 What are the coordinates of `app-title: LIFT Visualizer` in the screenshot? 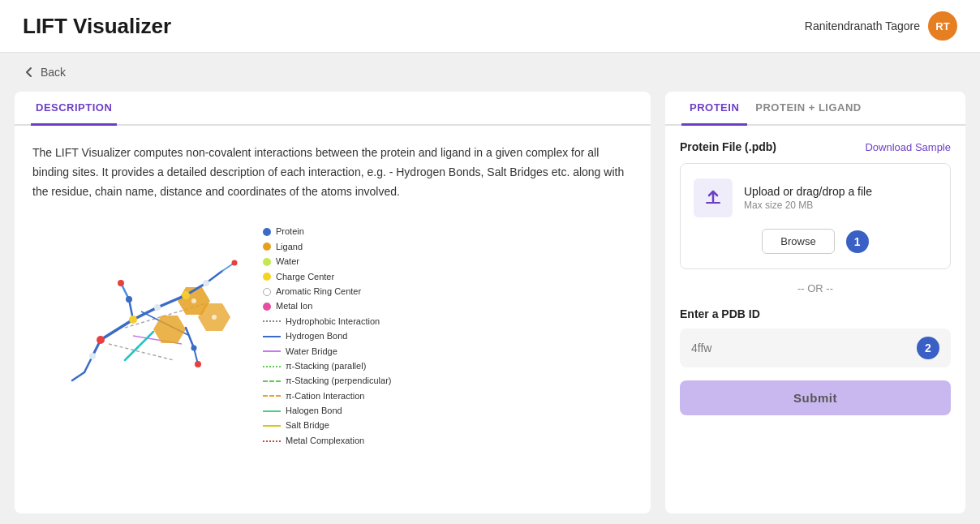 It's located at (97, 26).